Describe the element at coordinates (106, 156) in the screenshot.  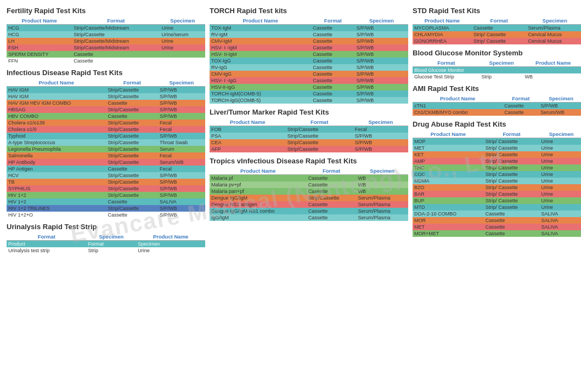
I see `table-row: SalmonellaStrip/CassetteFecal` at that location.